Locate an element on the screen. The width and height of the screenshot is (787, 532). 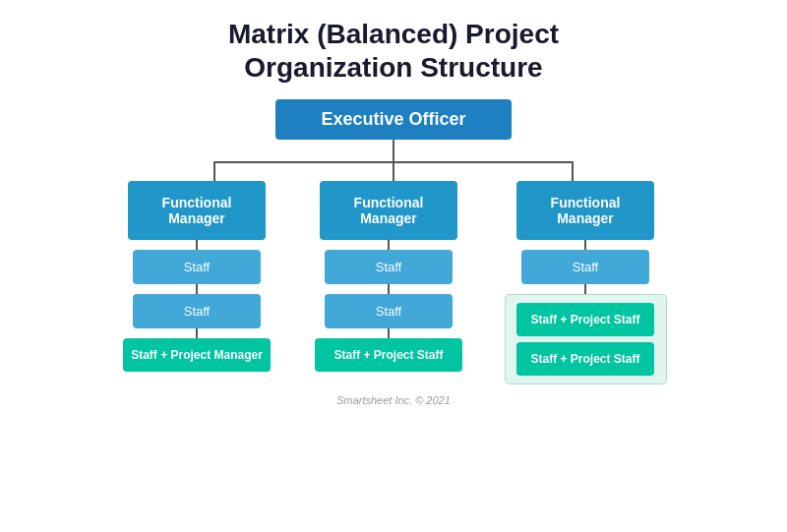
staff-1-2: Staff is located at coordinates (197, 311).